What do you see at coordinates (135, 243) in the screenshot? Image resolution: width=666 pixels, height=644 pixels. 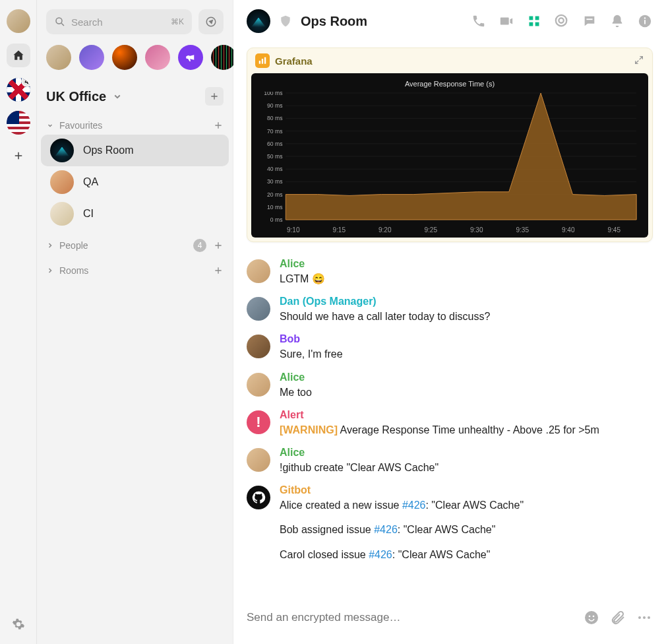 I see `section-people: People 4` at bounding box center [135, 243].